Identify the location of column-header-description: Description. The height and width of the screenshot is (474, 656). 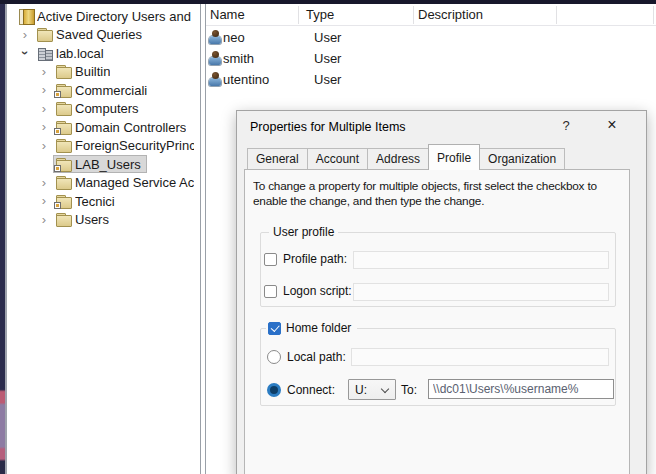
(450, 14).